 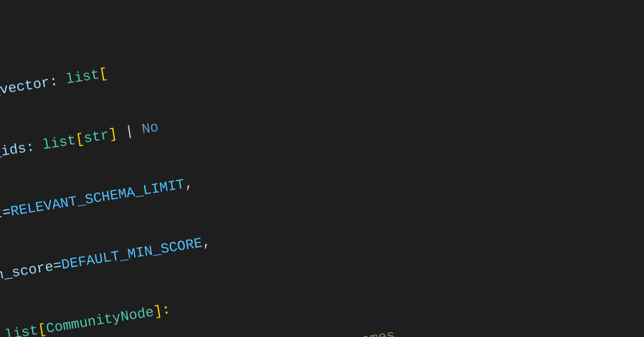 What do you see at coordinates (31, 272) in the screenshot?
I see `token-variable: min_score=` at bounding box center [31, 272].